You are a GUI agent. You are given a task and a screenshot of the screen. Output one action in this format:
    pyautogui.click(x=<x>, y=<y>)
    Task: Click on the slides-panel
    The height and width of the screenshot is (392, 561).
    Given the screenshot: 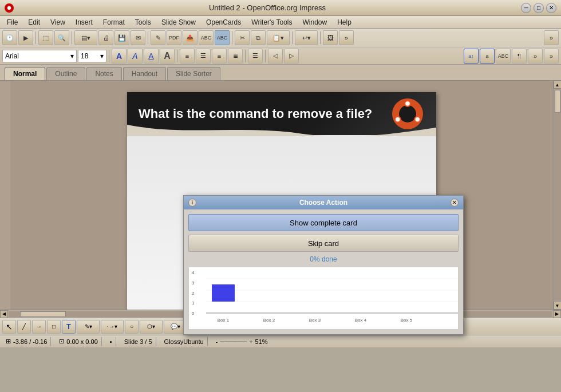 What is the action you would take?
    pyautogui.click(x=5, y=195)
    